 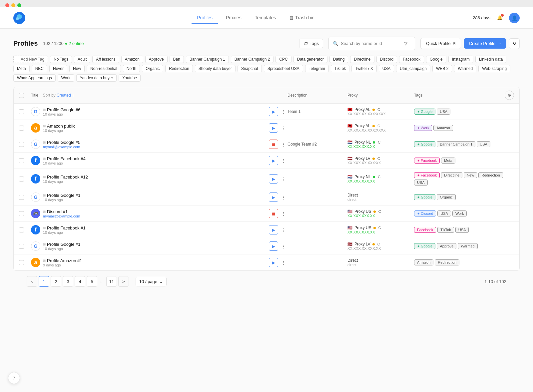 What do you see at coordinates (406, 43) in the screenshot?
I see `filter-icon: ▽` at bounding box center [406, 43].